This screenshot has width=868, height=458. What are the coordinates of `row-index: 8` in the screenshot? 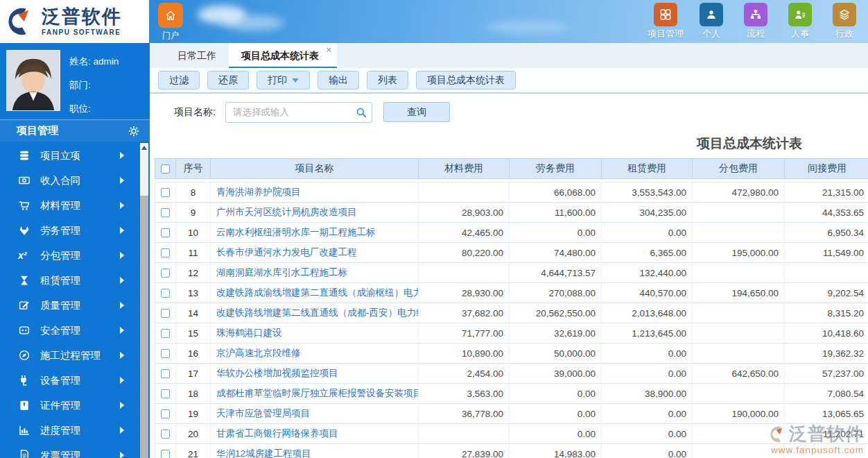 It's located at (193, 192).